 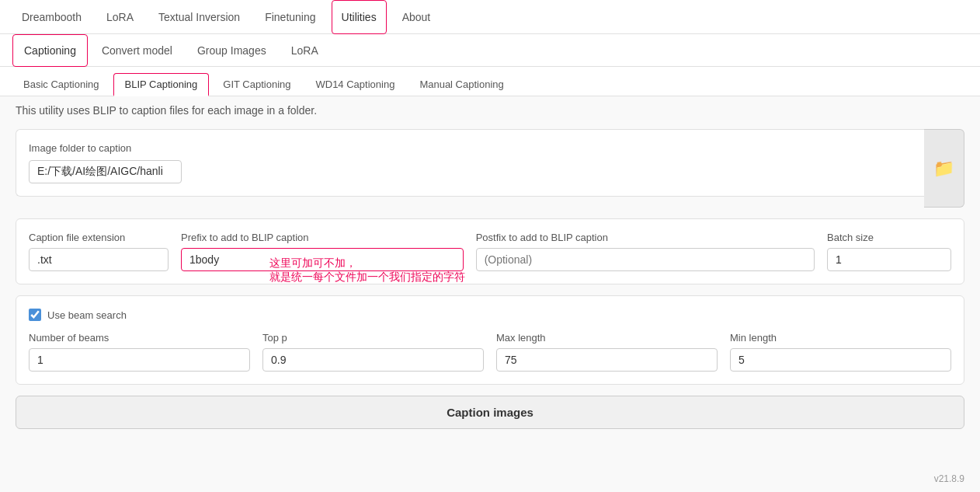 I want to click on nav-item-dreambooth: Dreambooth, so click(x=51, y=17).